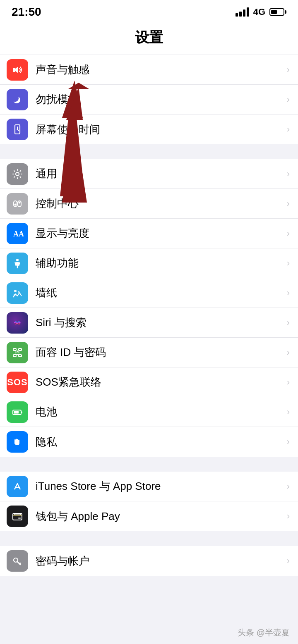  Describe the element at coordinates (17, 70) in the screenshot. I see `sound-icon` at that location.